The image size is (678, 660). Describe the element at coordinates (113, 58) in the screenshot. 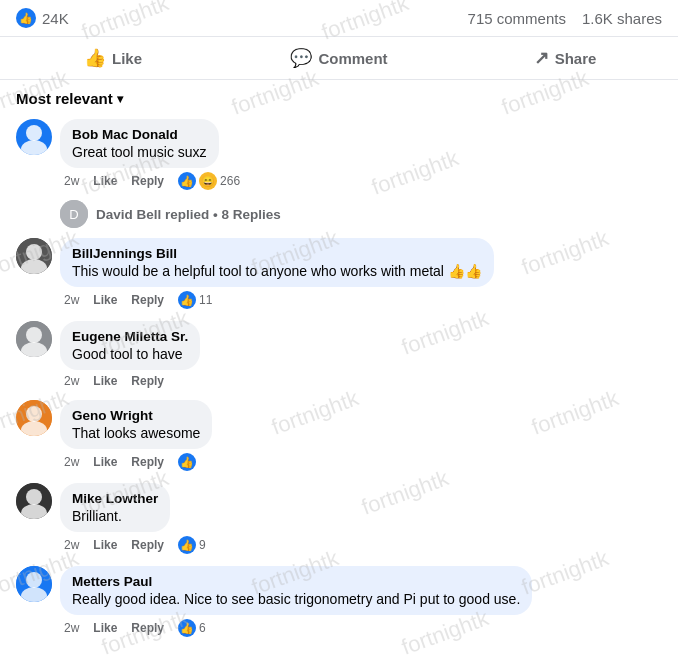

I see `like-button: 👍 Like` at that location.